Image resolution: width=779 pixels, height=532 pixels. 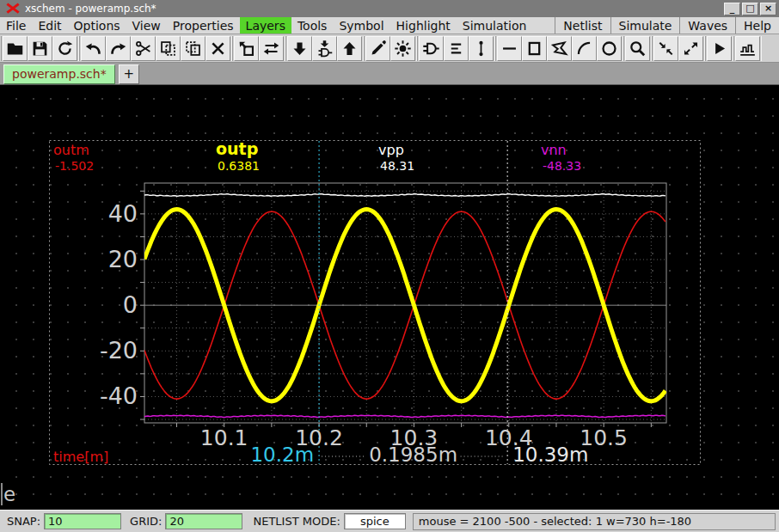 What do you see at coordinates (143, 48) in the screenshot?
I see `cut-button` at bounding box center [143, 48].